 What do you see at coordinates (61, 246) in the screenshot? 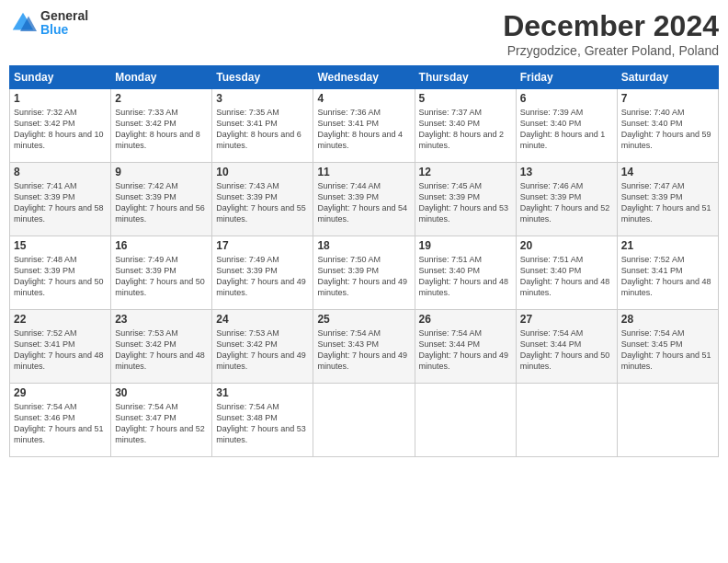
I see `day-number: 15` at bounding box center [61, 246].